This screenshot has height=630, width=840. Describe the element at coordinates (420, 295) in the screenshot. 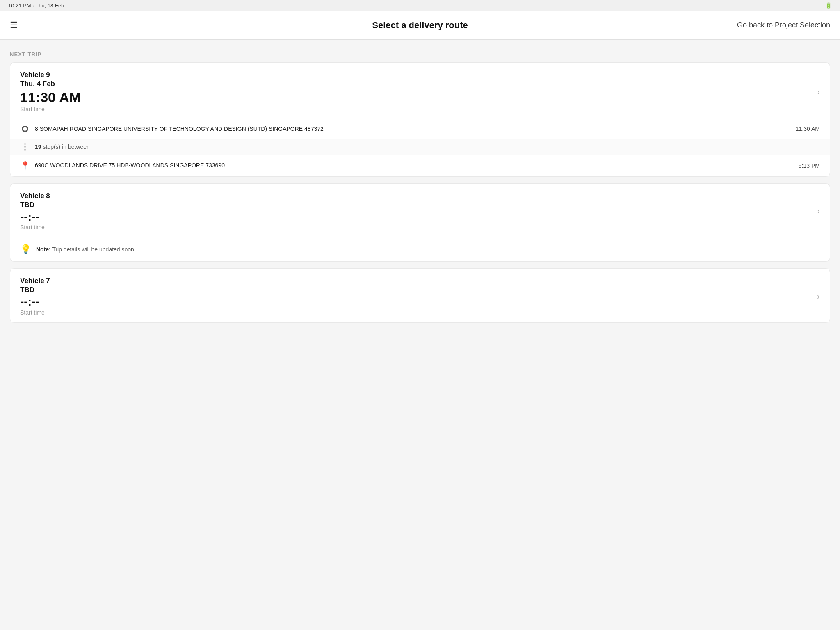

I see `vehicle-card-v7: Vehicle 7 TBD --:-- Start time ›` at that location.